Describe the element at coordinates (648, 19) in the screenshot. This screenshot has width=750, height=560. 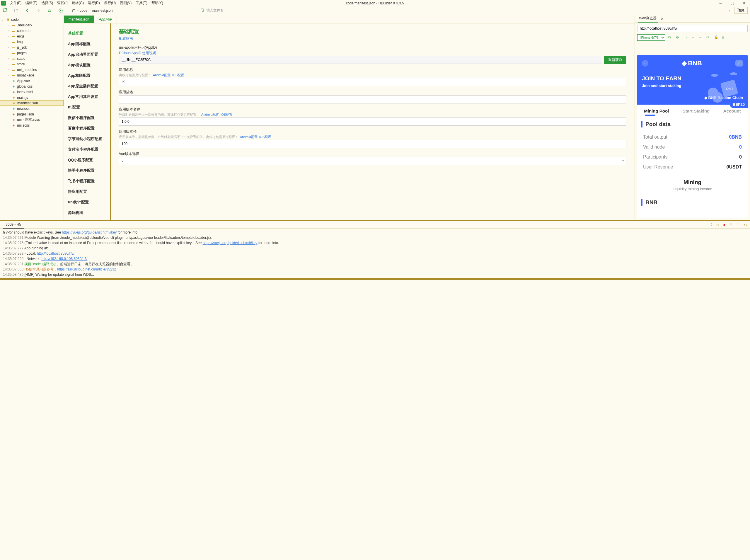
I see `preview-tab: Web浏览器` at that location.